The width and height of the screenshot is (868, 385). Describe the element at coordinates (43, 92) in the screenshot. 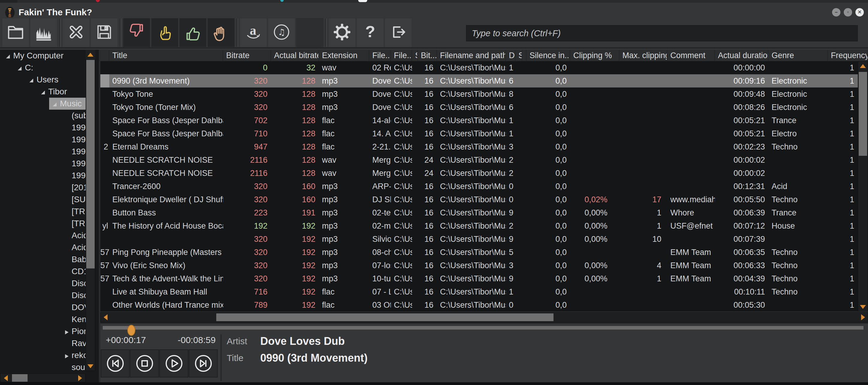

I see `tree-item-tibor: Tibor` at that location.